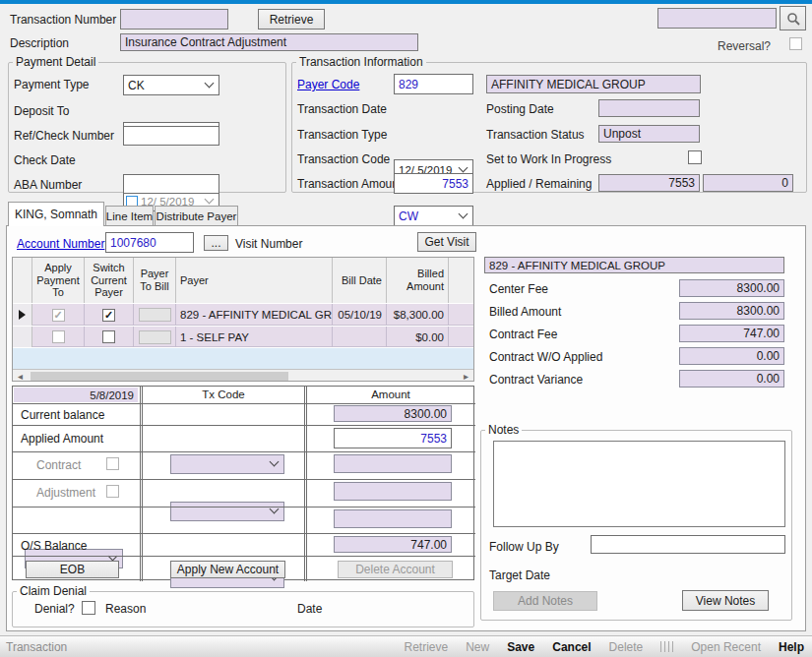 This screenshot has width=812, height=657. What do you see at coordinates (156, 280) in the screenshot?
I see `col-header-payer-to-bill: Payer To Bill` at bounding box center [156, 280].